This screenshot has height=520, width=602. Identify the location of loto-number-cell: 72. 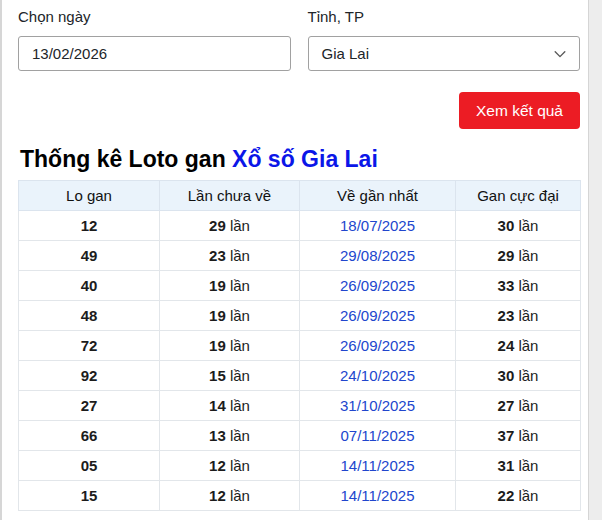
(90, 346).